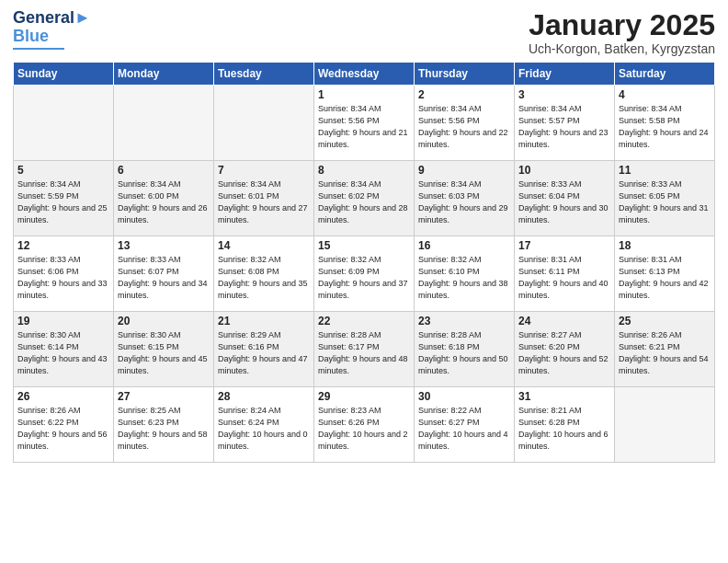 This screenshot has height=563, width=728. I want to click on calendar-day-cell: 24Sunrise: 8:27 AMSunset: 6:20 PMDayligh…, so click(564, 350).